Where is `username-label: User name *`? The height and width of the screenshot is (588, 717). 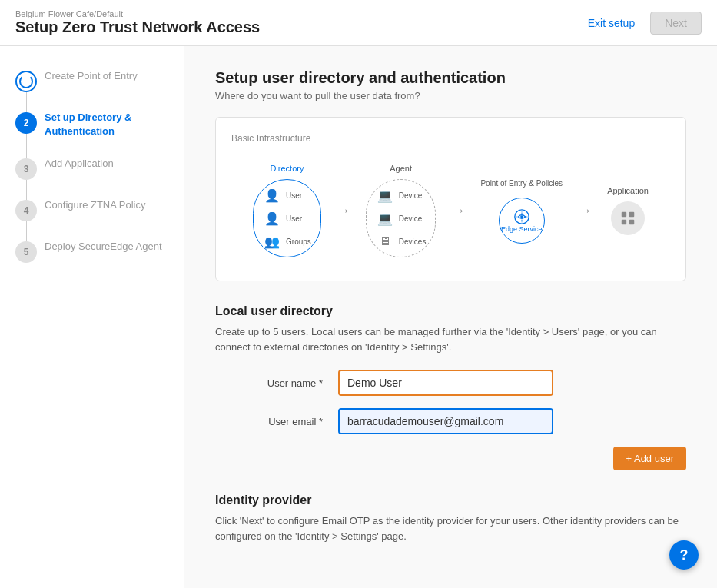 username-label: User name * is located at coordinates (277, 383).